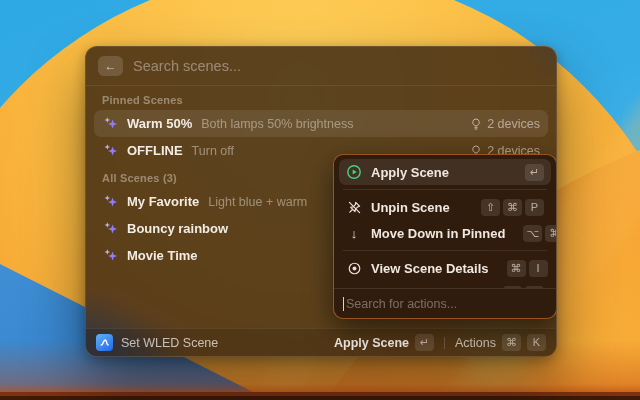  Describe the element at coordinates (372, 343) in the screenshot. I see `primary-action-label: Apply Scene` at that location.